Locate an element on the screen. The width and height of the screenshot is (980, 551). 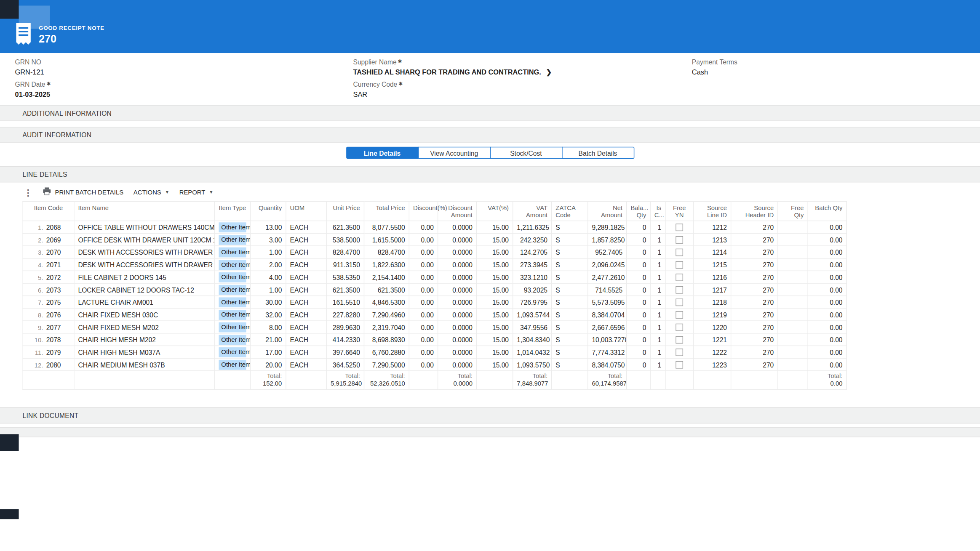
cell-net-amount: 714.5525 is located at coordinates (607, 290).